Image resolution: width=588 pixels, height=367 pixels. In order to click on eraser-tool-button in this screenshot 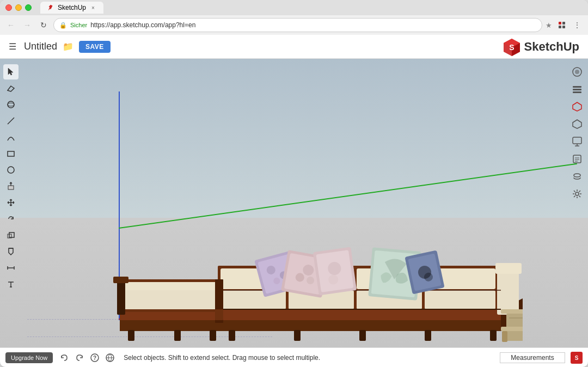, I will do `click(11, 88)`.